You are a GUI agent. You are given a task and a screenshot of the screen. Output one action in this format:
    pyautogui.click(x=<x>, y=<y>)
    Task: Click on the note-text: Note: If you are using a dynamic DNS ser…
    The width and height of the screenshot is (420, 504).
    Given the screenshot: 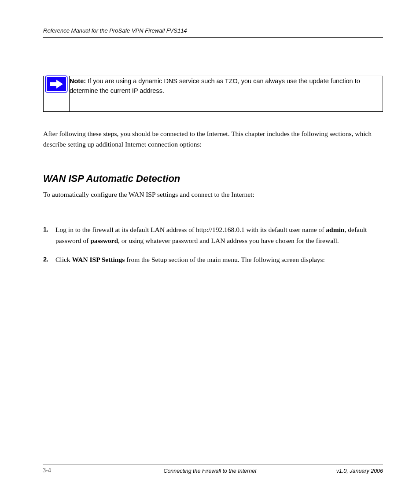 What is the action you would take?
    pyautogui.click(x=226, y=94)
    